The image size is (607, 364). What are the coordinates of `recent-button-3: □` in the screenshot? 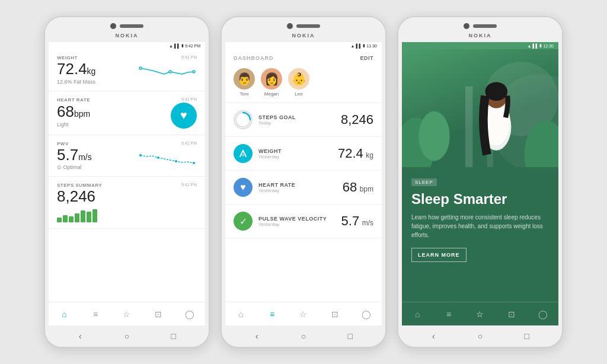 It's located at (527, 336).